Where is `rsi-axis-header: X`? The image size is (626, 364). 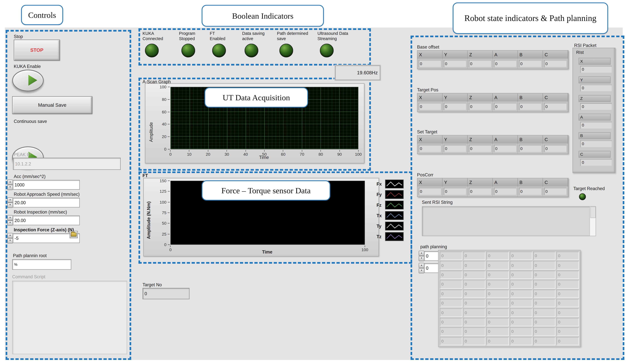 rsi-axis-header: X is located at coordinates (595, 61).